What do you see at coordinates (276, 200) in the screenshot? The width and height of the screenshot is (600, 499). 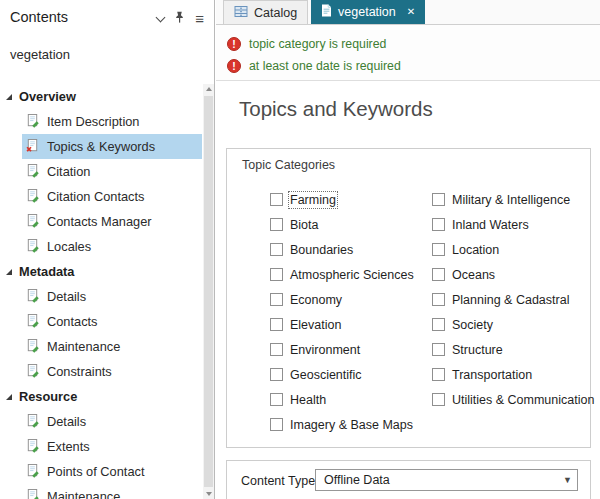 I see `checkbox-farming` at bounding box center [276, 200].